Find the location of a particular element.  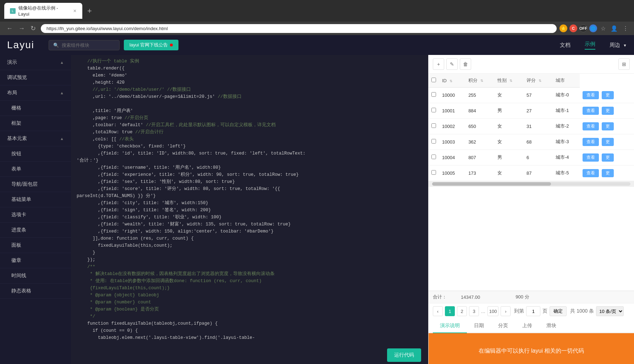

delete-button: 🗑 is located at coordinates (465, 64).